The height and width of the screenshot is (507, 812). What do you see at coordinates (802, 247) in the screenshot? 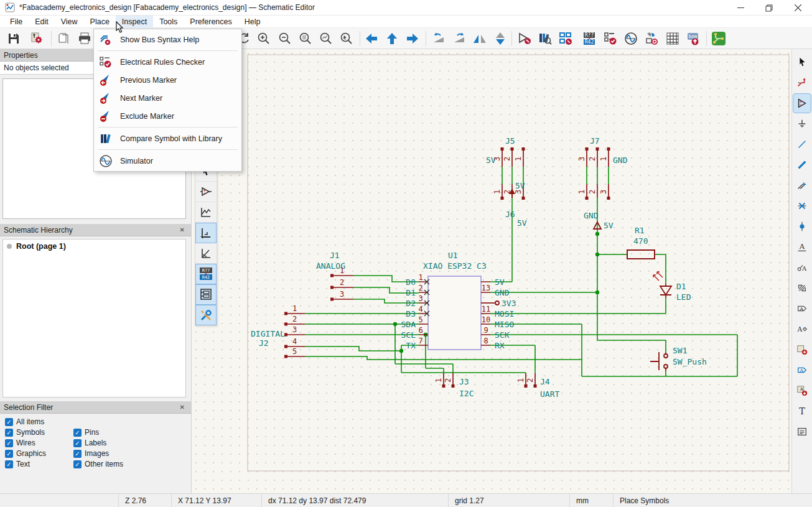
I see `net-label-button: A` at bounding box center [802, 247].